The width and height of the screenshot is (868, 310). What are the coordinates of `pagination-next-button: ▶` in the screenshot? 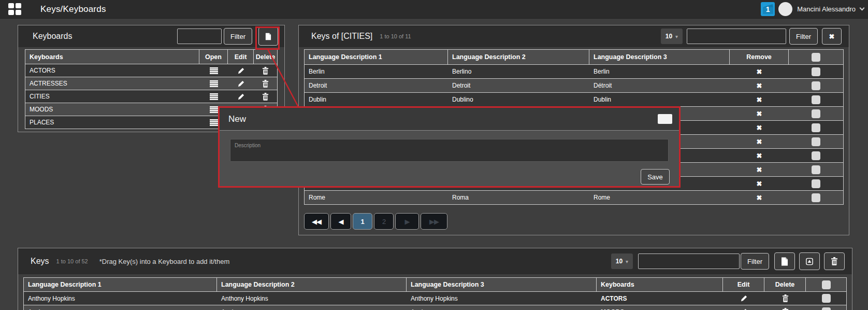 It's located at (407, 221).